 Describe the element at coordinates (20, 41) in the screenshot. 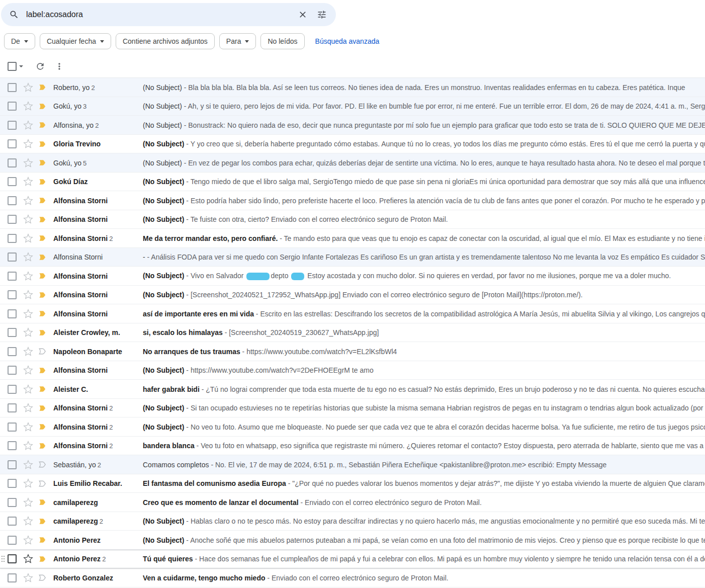

I see `filter-chip-de: De` at that location.